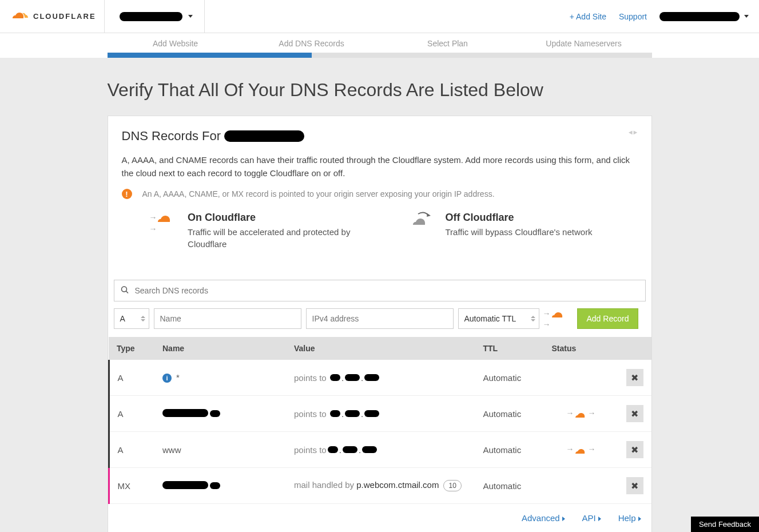 The height and width of the screenshot is (532, 759). What do you see at coordinates (543, 518) in the screenshot?
I see `advanced-link: Advanced` at bounding box center [543, 518].